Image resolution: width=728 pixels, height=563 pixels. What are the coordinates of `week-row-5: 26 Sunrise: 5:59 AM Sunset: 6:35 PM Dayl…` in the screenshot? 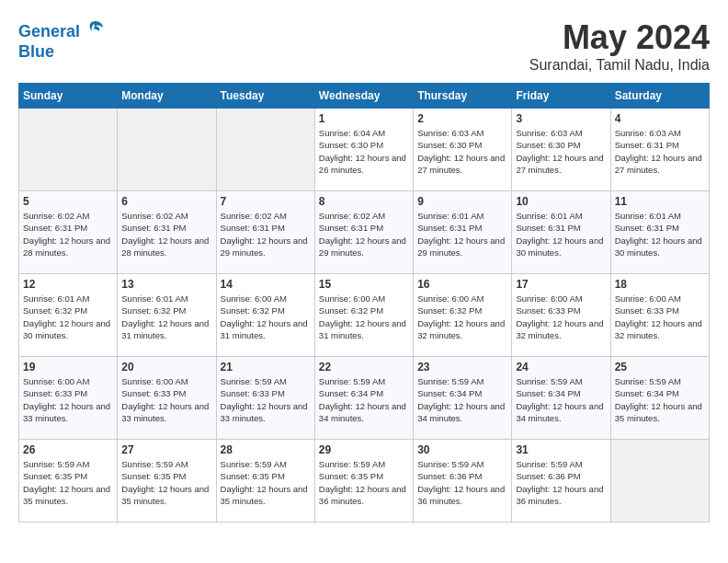 It's located at (364, 481).